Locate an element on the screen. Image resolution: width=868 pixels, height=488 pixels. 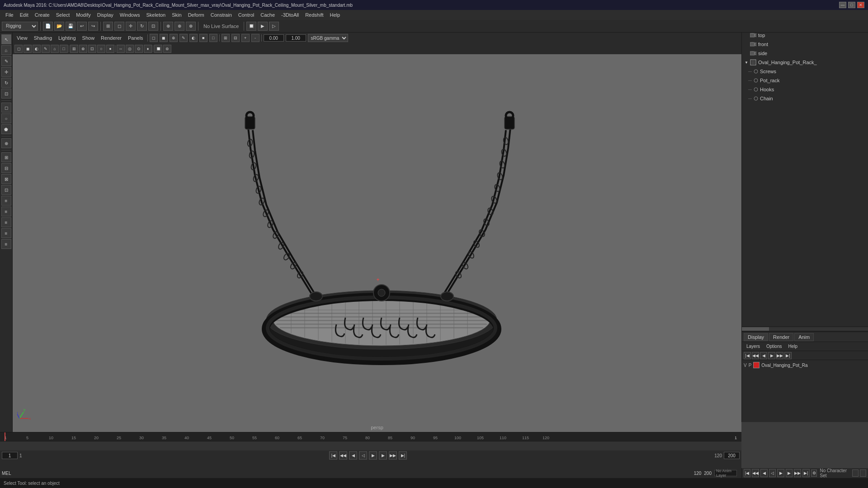
render-button: ▶ is located at coordinates (263, 26).